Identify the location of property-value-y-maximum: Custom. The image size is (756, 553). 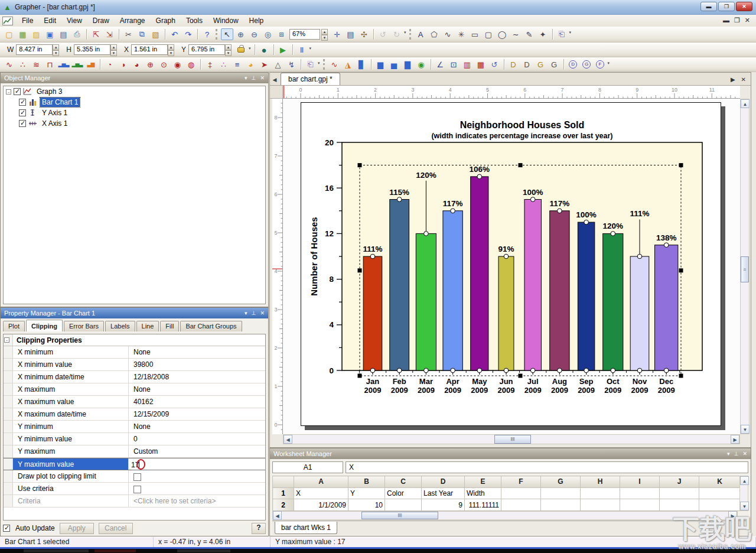
(197, 451).